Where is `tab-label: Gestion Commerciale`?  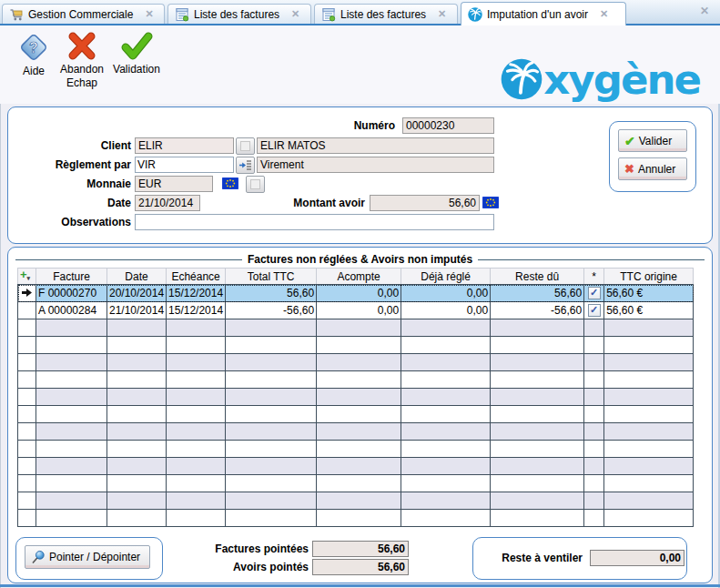 tab-label: Gestion Commerciale is located at coordinates (80, 15).